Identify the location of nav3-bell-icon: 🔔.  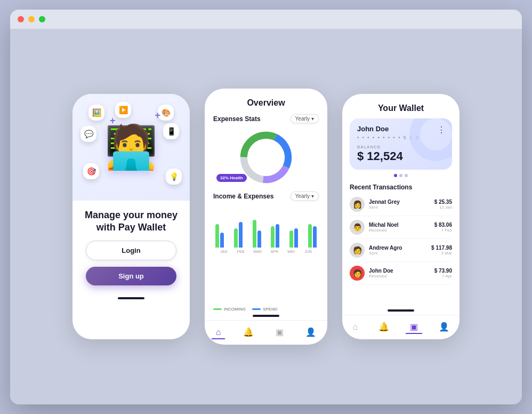
(384, 327).